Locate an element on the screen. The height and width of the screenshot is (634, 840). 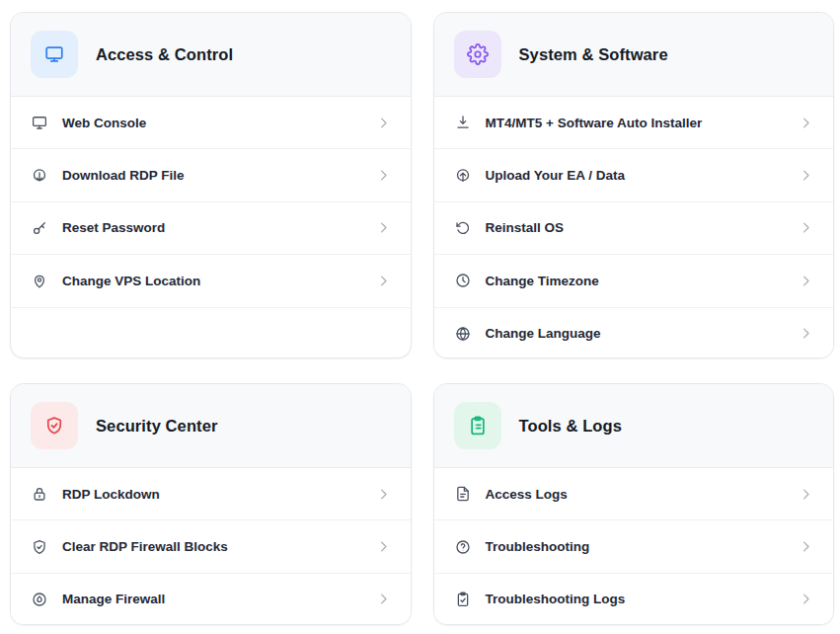
card-header: Tools & Logs is located at coordinates (634, 427).